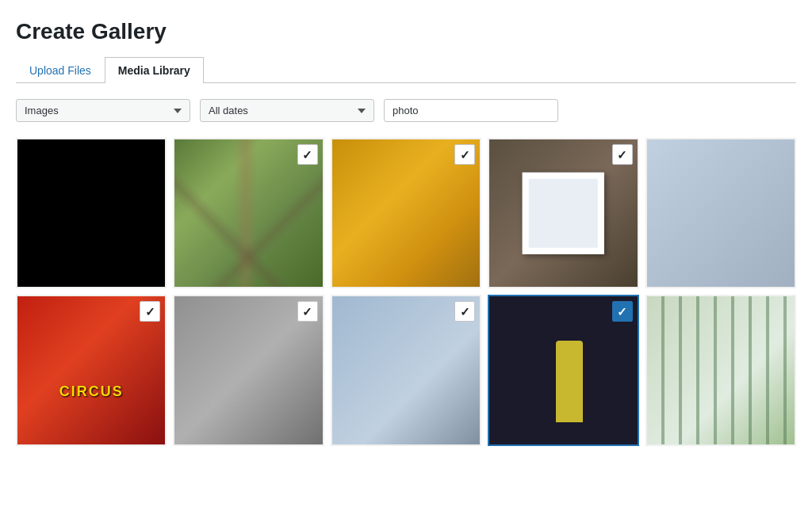 Image resolution: width=812 pixels, height=511 pixels. What do you see at coordinates (622, 312) in the screenshot?
I see `checkmark-icon-9: ✓` at bounding box center [622, 312].